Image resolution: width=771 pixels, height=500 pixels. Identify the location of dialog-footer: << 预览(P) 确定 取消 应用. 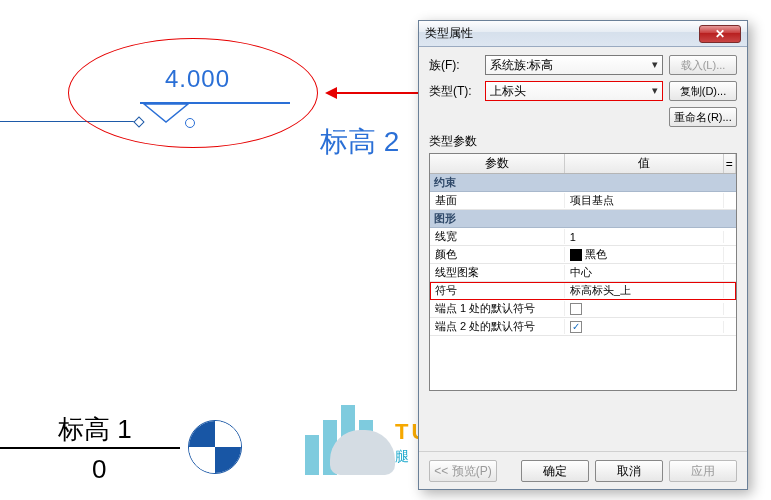
(583, 470).